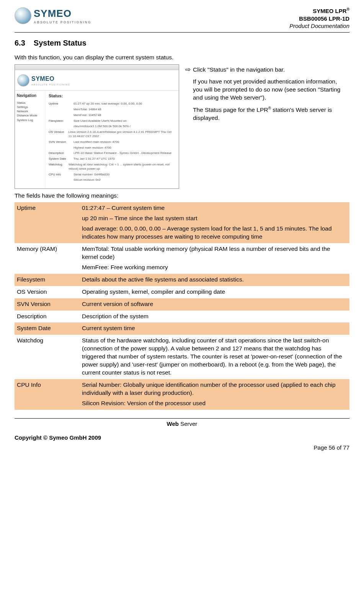 The width and height of the screenshot is (364, 612). I want to click on field-name-cell: Description, so click(47, 317).